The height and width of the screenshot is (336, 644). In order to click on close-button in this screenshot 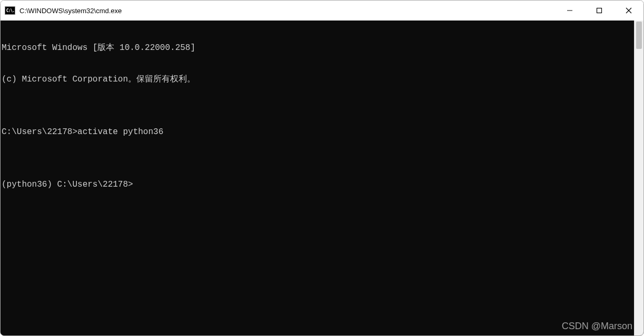, I will do `click(629, 11)`.